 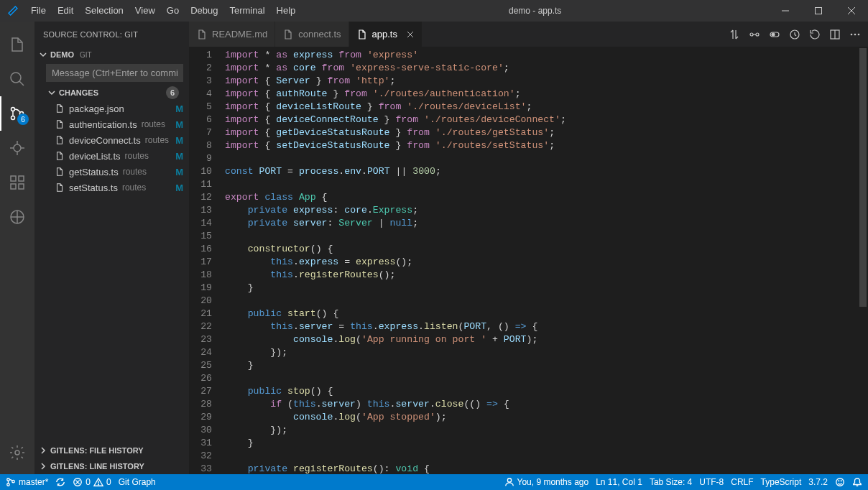 I want to click on status-tabsize: Tab Size: 4, so click(x=671, y=482).